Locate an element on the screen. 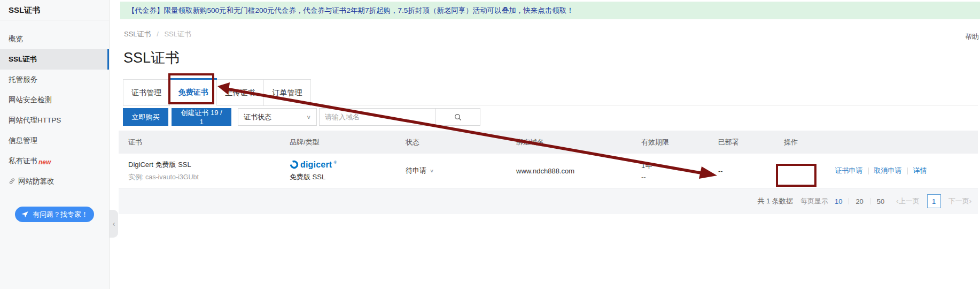 The width and height of the screenshot is (980, 289). col-header-cert: 证书 is located at coordinates (199, 142).